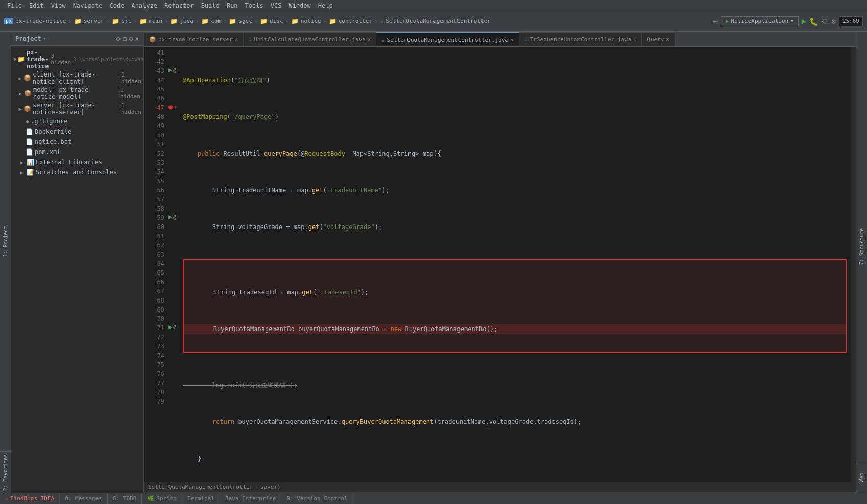 This screenshot has height=504, width=867. What do you see at coordinates (156, 21) in the screenshot?
I see `breadcrumb-main: main` at bounding box center [156, 21].